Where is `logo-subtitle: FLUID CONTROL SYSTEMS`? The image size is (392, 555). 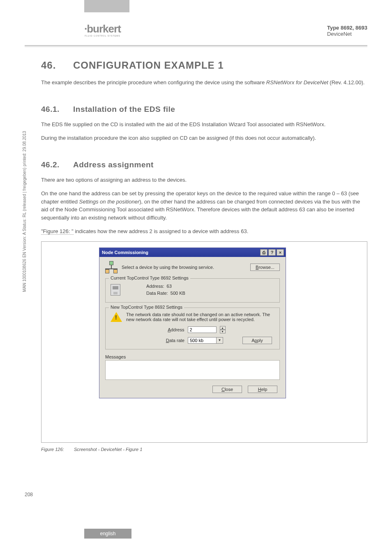
logo-subtitle: FLUID CONTROL SYSTEMS is located at coordinates (102, 36).